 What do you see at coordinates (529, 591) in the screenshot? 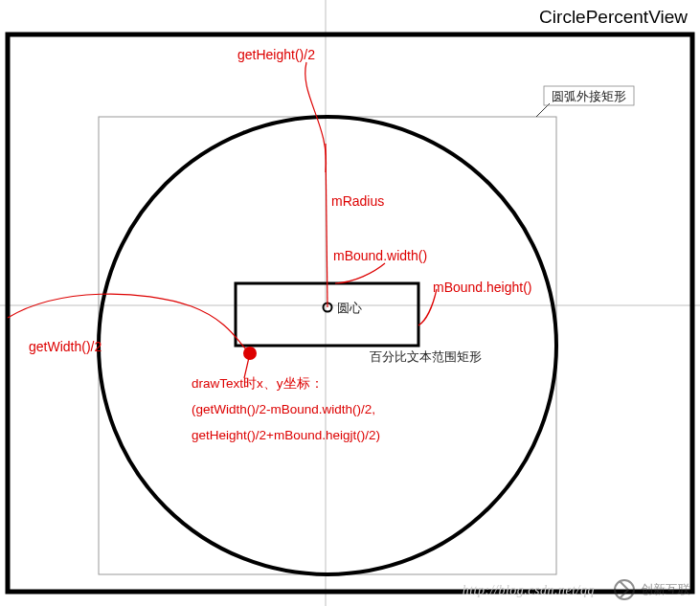
I see `watermark-url: http://blog.csdn.net/qq` at bounding box center [529, 591].